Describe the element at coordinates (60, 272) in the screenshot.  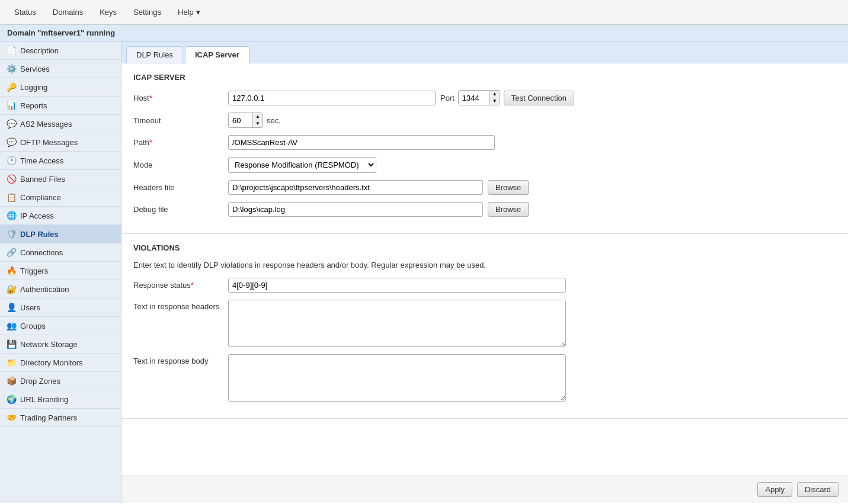
I see `sidebar: 📄 Description ⚙️ Services 🔑 Logging 📊 Re…` at that location.